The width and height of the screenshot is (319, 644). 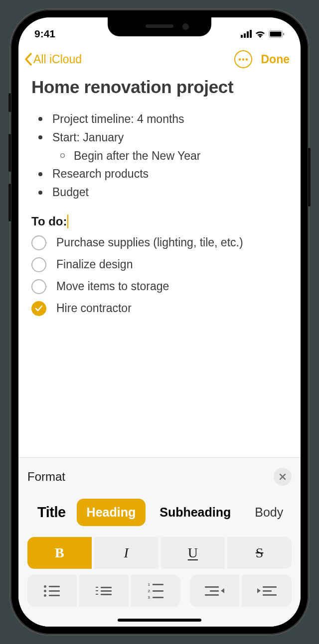 What do you see at coordinates (160, 276) in the screenshot?
I see `checklist: Purchase supplies (lighting, tile, etc.)…` at bounding box center [160, 276].